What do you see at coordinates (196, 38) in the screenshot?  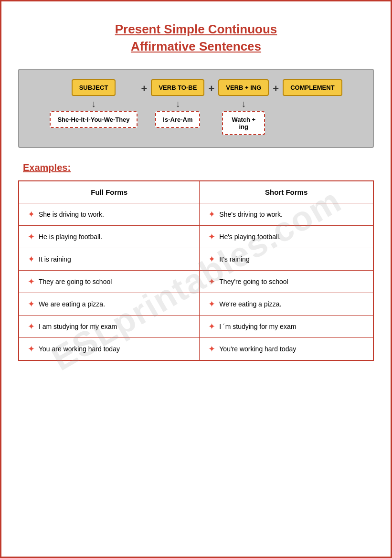 I see `title-text: Present Simple Continuous Affirmative Se…` at bounding box center [196, 38].